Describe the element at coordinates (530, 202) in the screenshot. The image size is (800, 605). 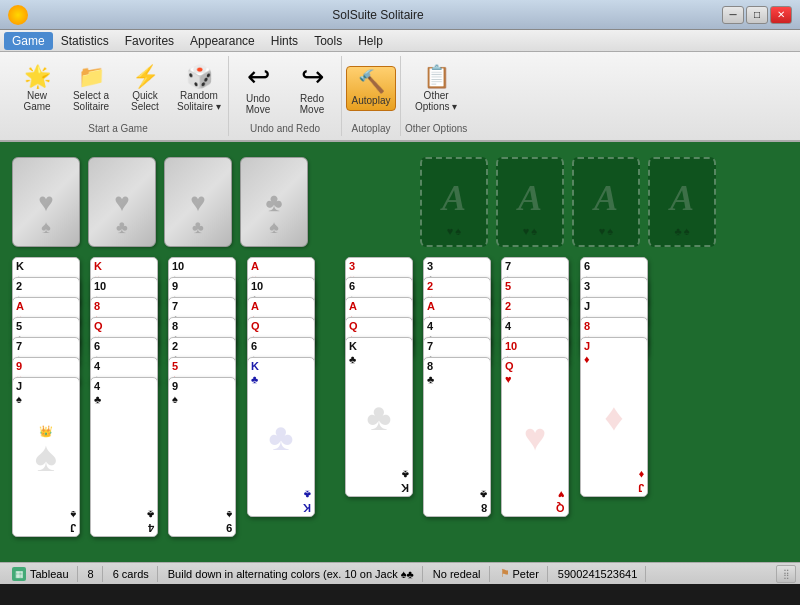
I see `tableau-slot-2: A ♥ ♠` at that location.